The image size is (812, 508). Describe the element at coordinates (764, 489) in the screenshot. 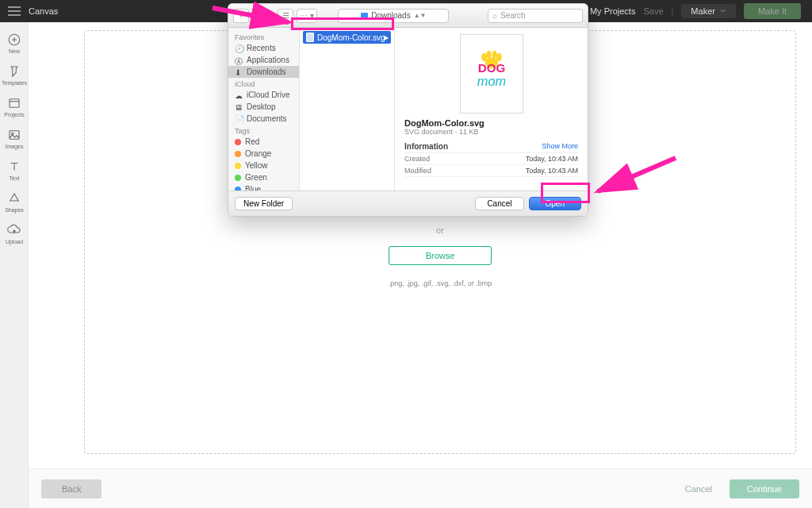

I see `continue-button: Continue` at that location.